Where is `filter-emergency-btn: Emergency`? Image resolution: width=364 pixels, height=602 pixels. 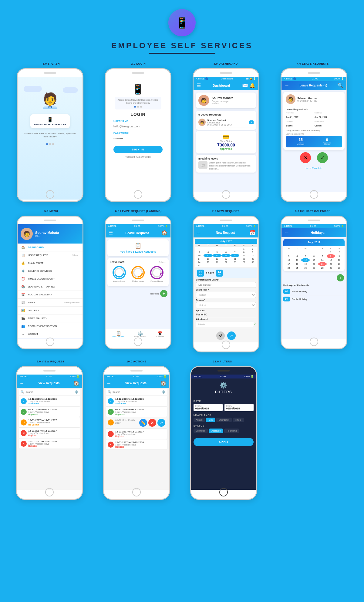
filter-emergency-btn: Emergency is located at coordinates (224, 420).